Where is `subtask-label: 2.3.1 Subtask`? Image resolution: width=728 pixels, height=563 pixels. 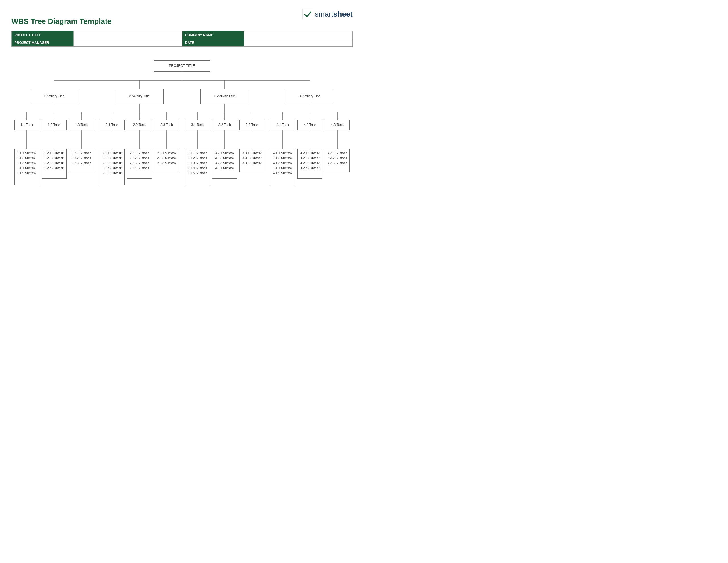 subtask-label: 2.3.1 Subtask is located at coordinates (167, 153).